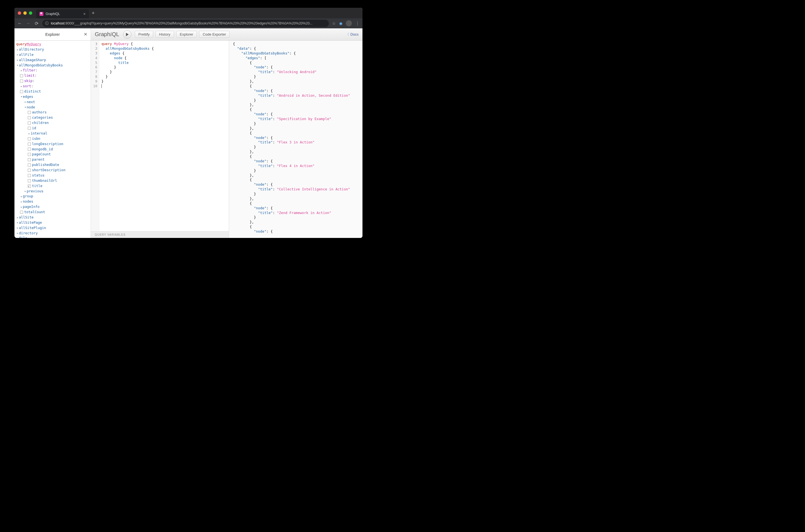 This screenshot has width=805, height=532. Describe the element at coordinates (189, 23) in the screenshot. I see `browser-urlbar: ← → ⟳ ⓘ localhost:8000/___graphql?query=…` at that location.